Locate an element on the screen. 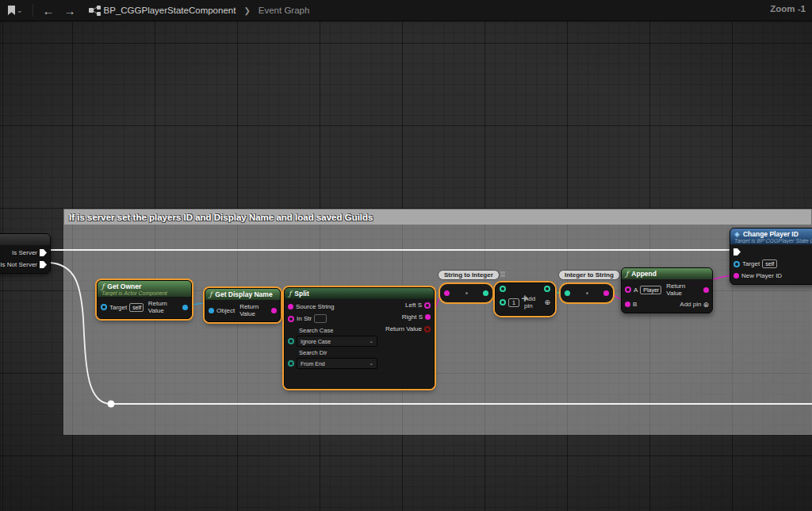 This screenshot has height=511, width=812. node-change-player-id: ◈ Change Player ID Target is BP CGGPlaye… is located at coordinates (771, 256).